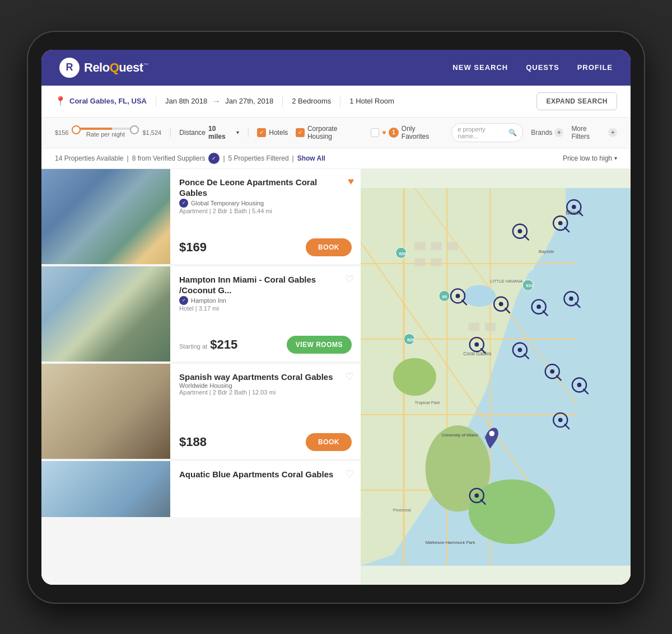  I want to click on property-details: Apartment | 2 Bdr 2 Bath | 12.03 mi, so click(265, 392).